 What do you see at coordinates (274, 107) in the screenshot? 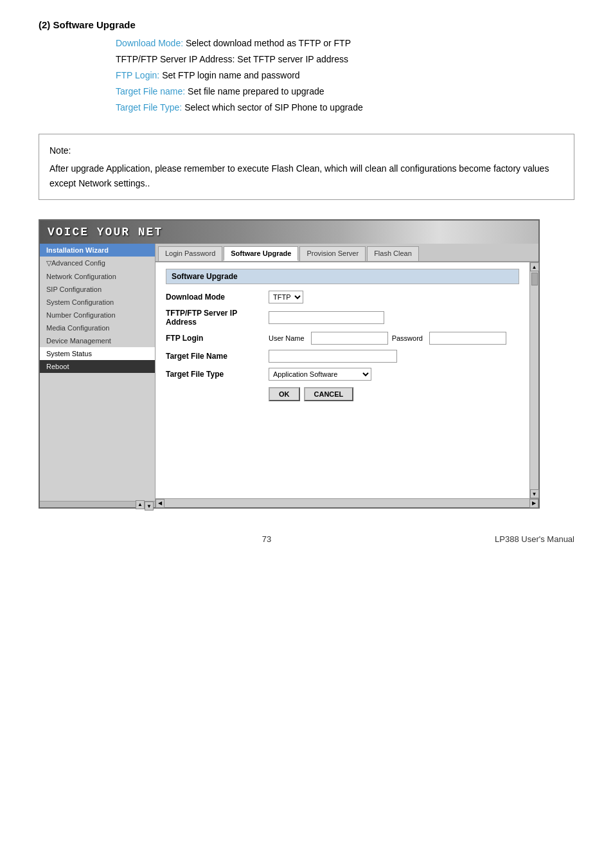
I see `text-target-file-type: Select which sector of SIP Phone to upgr…` at bounding box center [274, 107].